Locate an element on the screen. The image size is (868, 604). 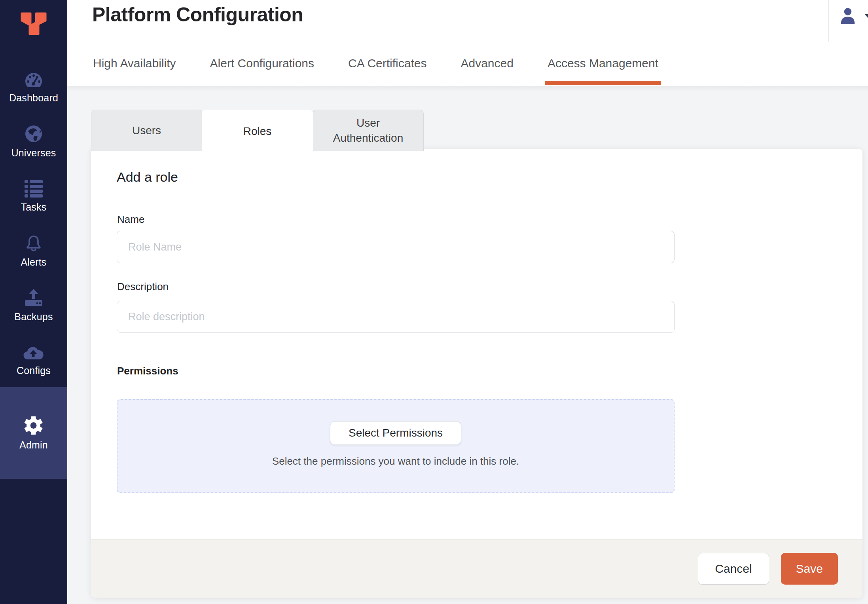
save-button: Save is located at coordinates (809, 569).